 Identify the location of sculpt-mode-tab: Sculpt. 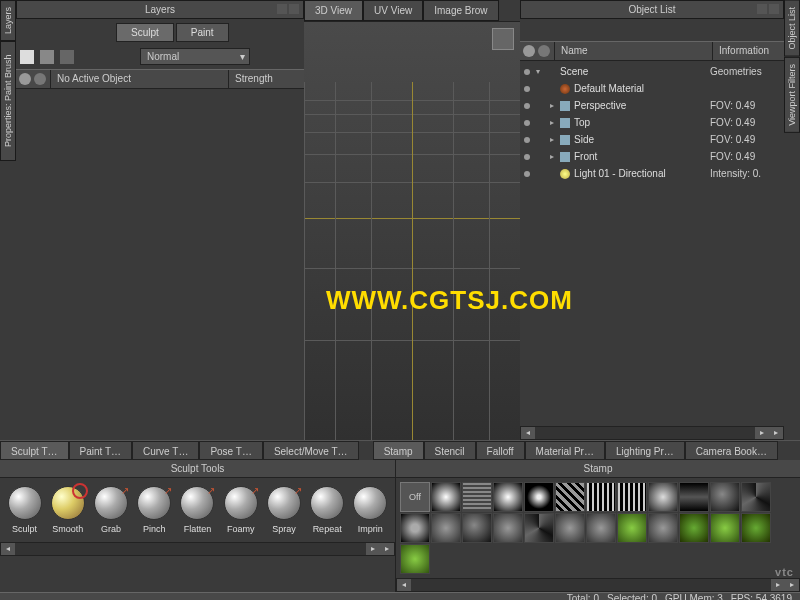
(145, 32).